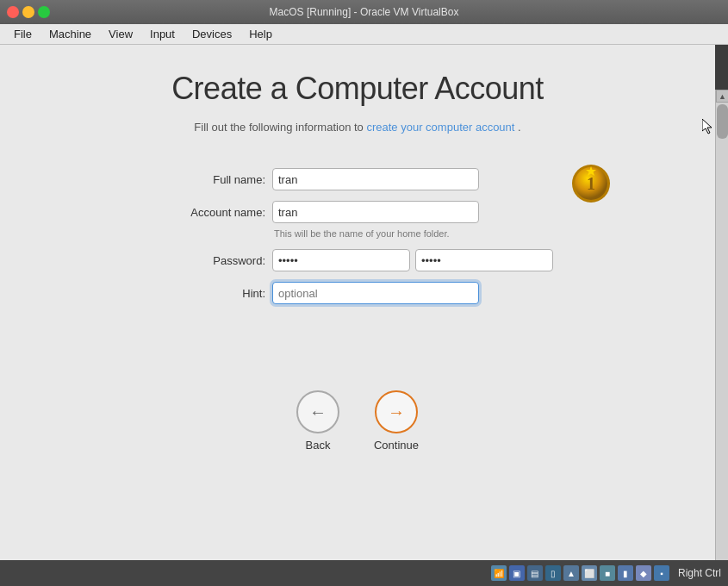  I want to click on menu-input: Input, so click(162, 34).